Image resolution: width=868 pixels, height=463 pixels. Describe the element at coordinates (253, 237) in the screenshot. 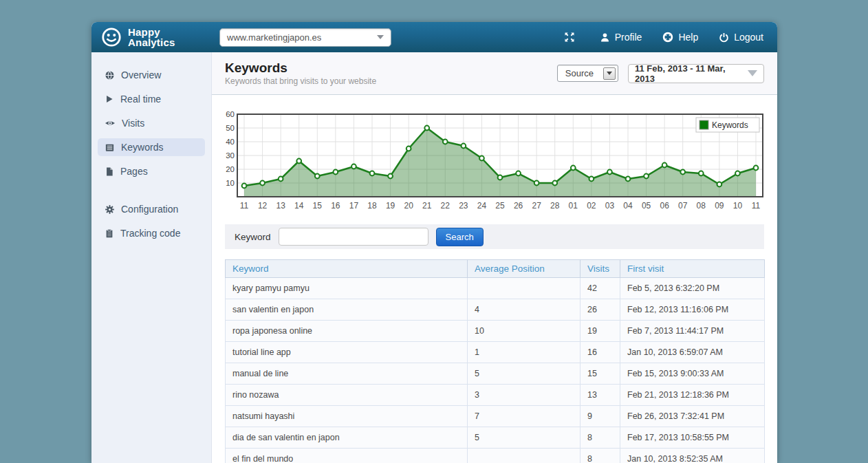

I see `keyword-search-label: Keyword` at that location.